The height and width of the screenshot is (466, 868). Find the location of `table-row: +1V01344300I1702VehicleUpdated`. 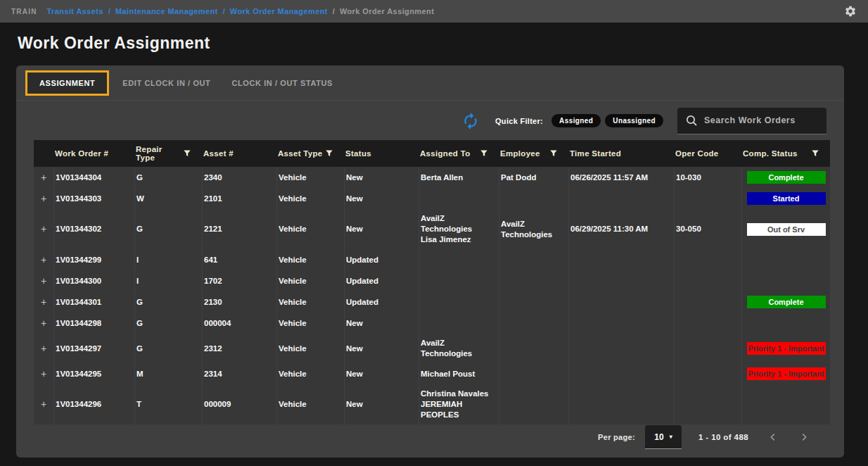

table-row: +1V01344300I1702VehicleUpdated is located at coordinates (432, 281).